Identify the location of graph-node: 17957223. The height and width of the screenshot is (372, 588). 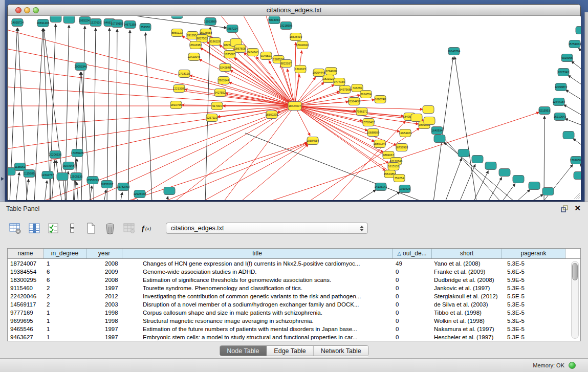
(93, 180).